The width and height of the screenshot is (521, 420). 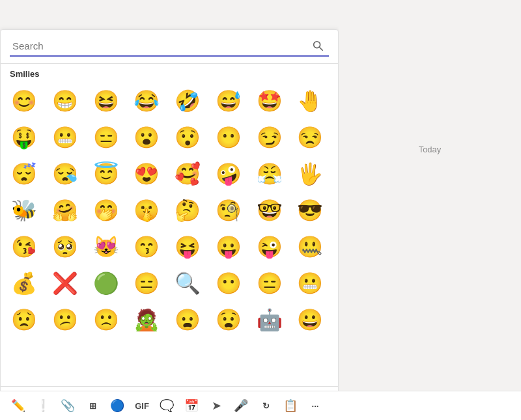 I want to click on gif-button: GIF, so click(x=142, y=406).